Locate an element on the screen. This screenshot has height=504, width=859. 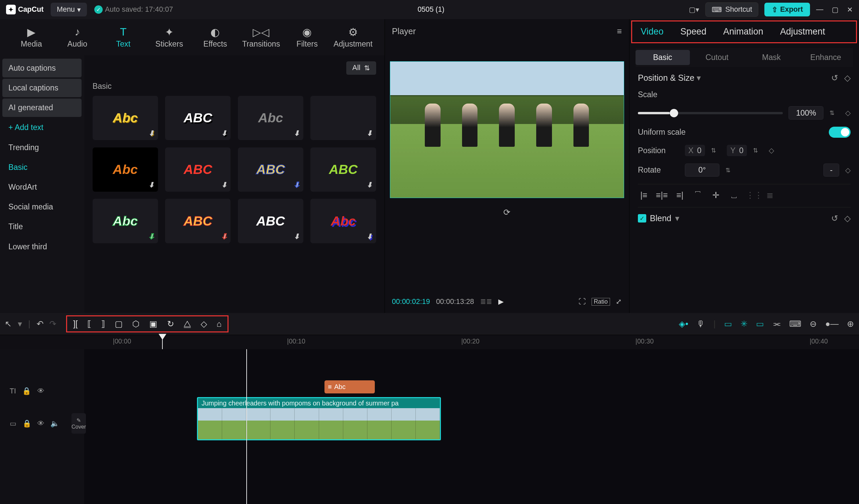
link-icon: ⫘ is located at coordinates (777, 324).